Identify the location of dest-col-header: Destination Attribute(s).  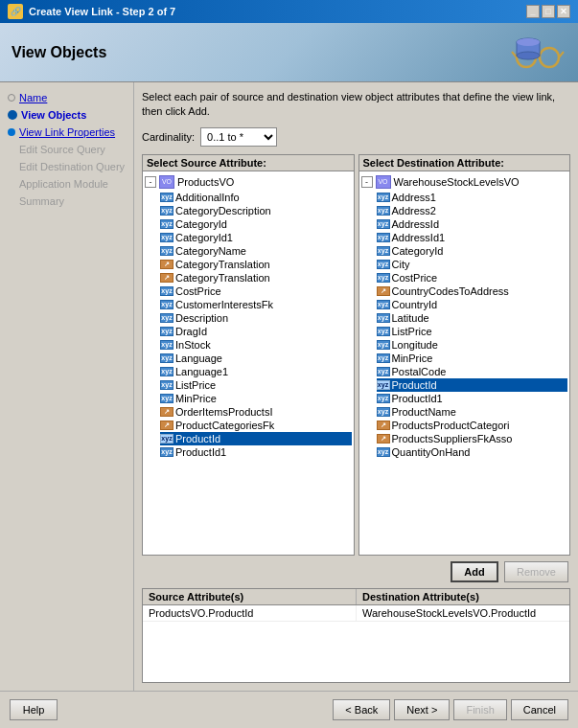
(463, 597).